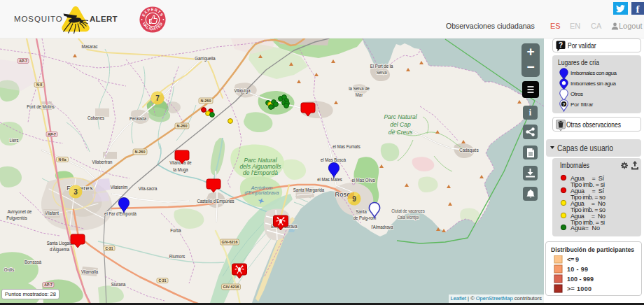 Image resolution: width=644 pixels, height=305 pixels. Describe the element at coordinates (382, 73) in the screenshot. I see `svg-text: Selva` at that location.